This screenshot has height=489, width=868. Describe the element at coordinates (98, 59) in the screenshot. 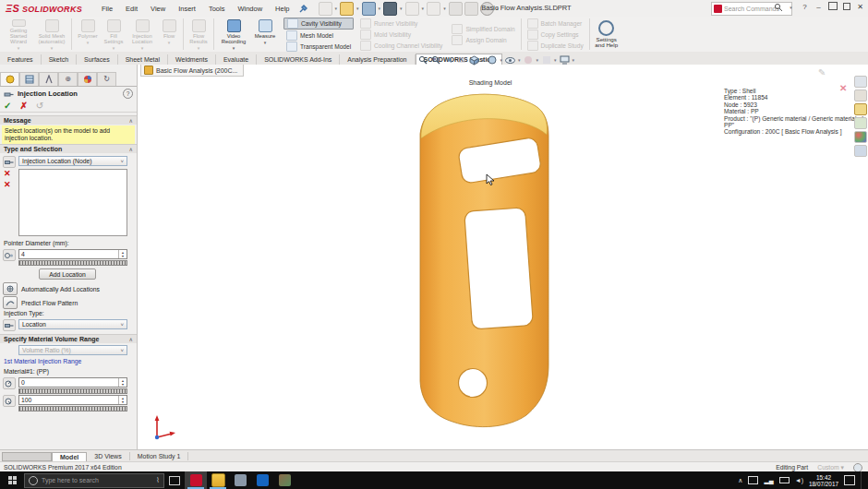

I see `tab-surfaces: Surfaces` at that location.